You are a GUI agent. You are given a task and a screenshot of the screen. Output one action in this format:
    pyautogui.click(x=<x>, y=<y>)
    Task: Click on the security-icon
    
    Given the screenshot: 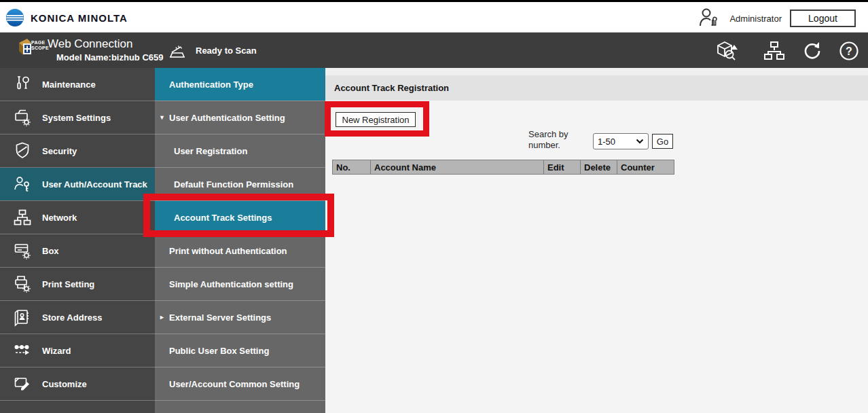 What is the action you would take?
    pyautogui.click(x=22, y=151)
    